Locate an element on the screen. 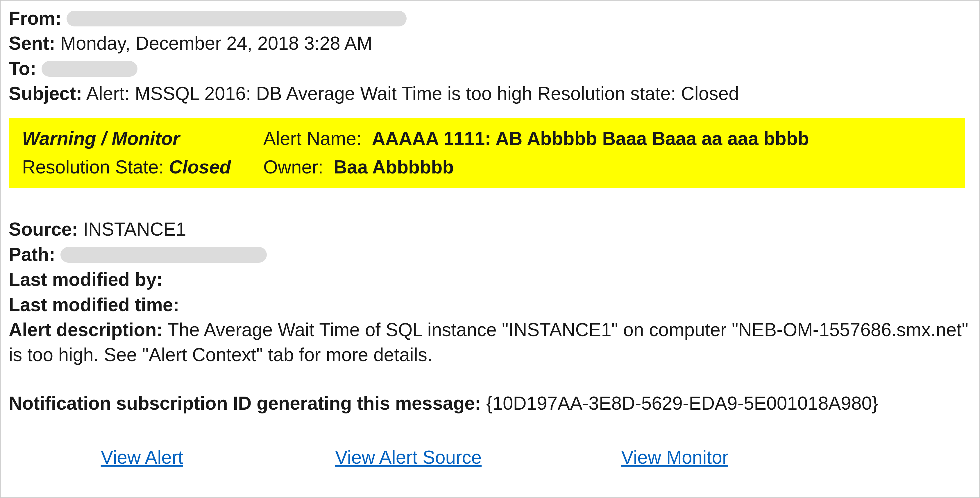 This screenshot has width=980, height=498. to-redacted is located at coordinates (89, 69).